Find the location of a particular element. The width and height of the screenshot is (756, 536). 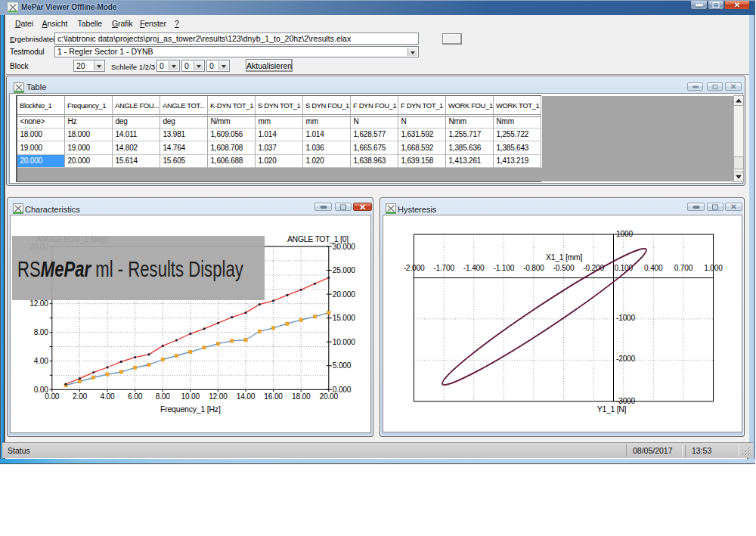

svg-text: 14.00 is located at coordinates (246, 396).